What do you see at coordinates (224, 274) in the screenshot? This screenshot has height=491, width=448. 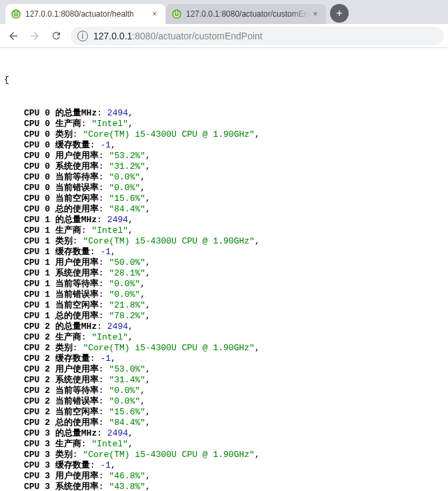 I see `json-entry: CPU 1 系统使用率: "28.1%",` at bounding box center [224, 274].